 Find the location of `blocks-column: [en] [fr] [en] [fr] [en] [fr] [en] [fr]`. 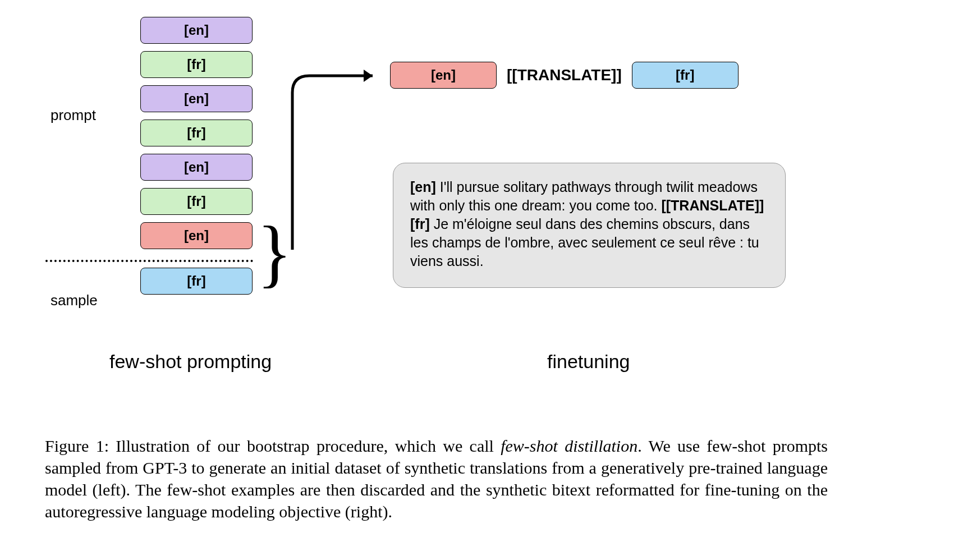

blocks-column: [en] [fr] [en] [fr] [en] [fr] [en] [fr] is located at coordinates (196, 159).